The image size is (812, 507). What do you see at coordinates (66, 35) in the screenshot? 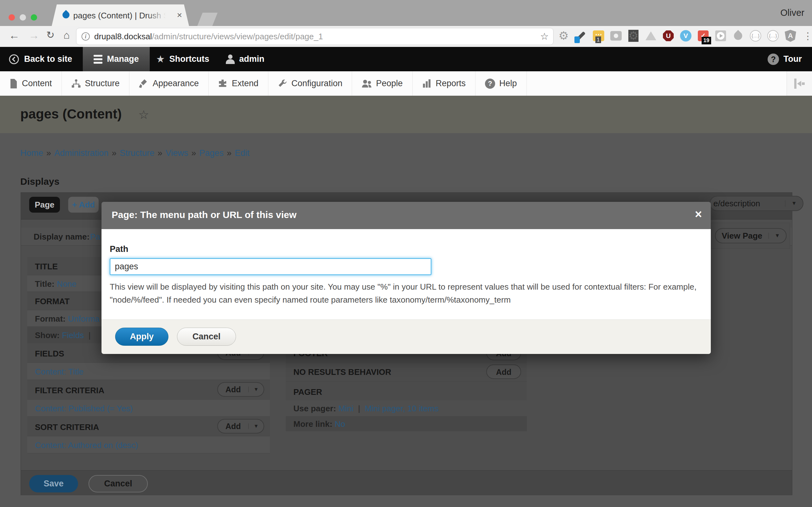
I see `home-icon: ⌂` at bounding box center [66, 35].